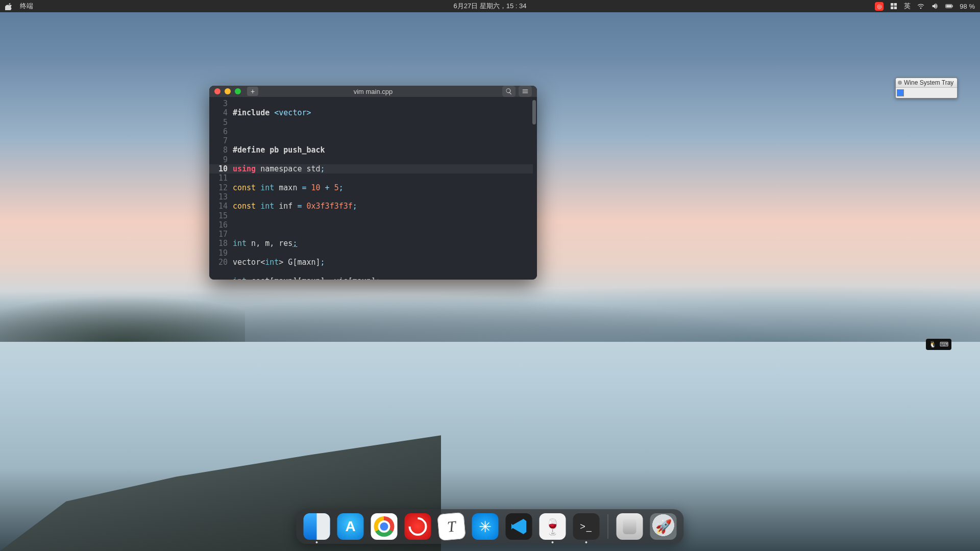 The height and width of the screenshot is (551, 980). What do you see at coordinates (926, 93) in the screenshot?
I see `wine-tray-body` at bounding box center [926, 93].